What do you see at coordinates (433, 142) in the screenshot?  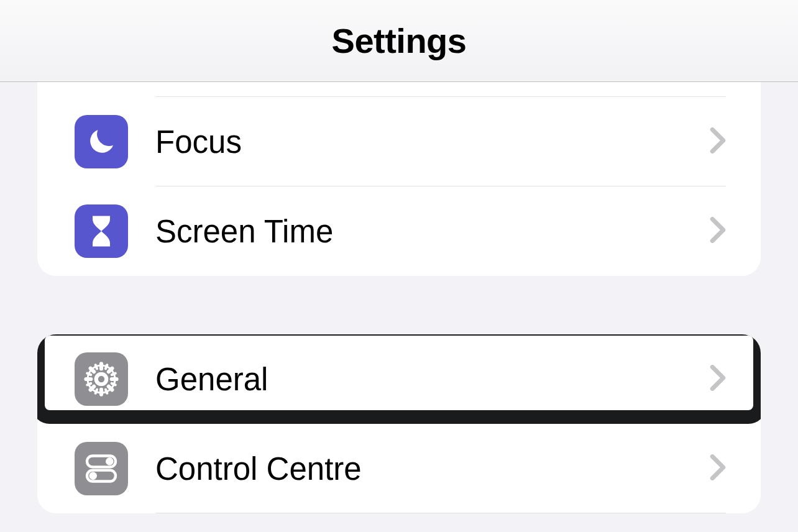 I see `row-label: Focus` at bounding box center [433, 142].